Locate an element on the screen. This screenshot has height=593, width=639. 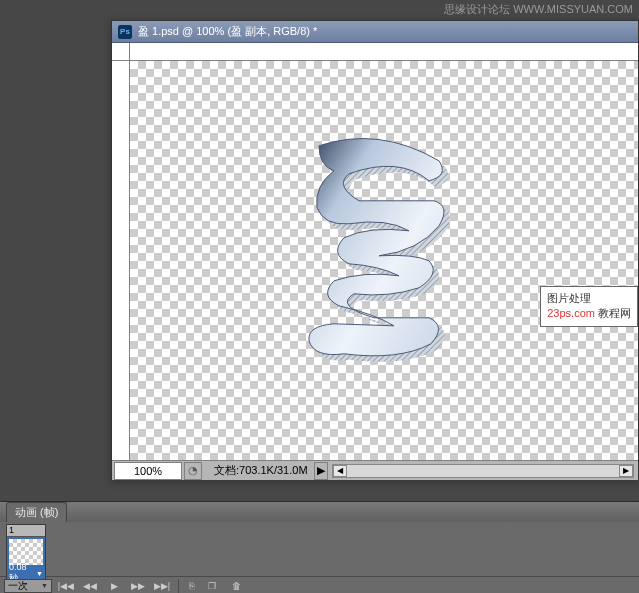
scroll-left-button: ◀ is located at coordinates (340, 471).